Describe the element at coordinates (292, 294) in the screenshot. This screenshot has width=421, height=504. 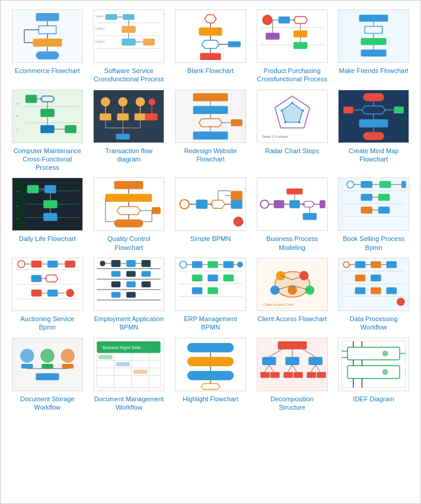
I see `template-item-19: Client Access Chart Client Access Flowch…` at that location.